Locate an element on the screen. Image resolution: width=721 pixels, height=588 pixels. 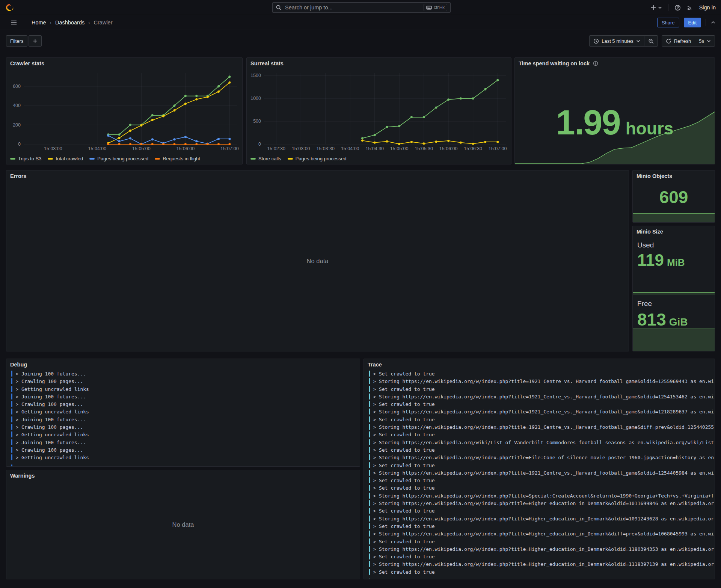
panel-title-text: Crawler stats is located at coordinates (27, 63).